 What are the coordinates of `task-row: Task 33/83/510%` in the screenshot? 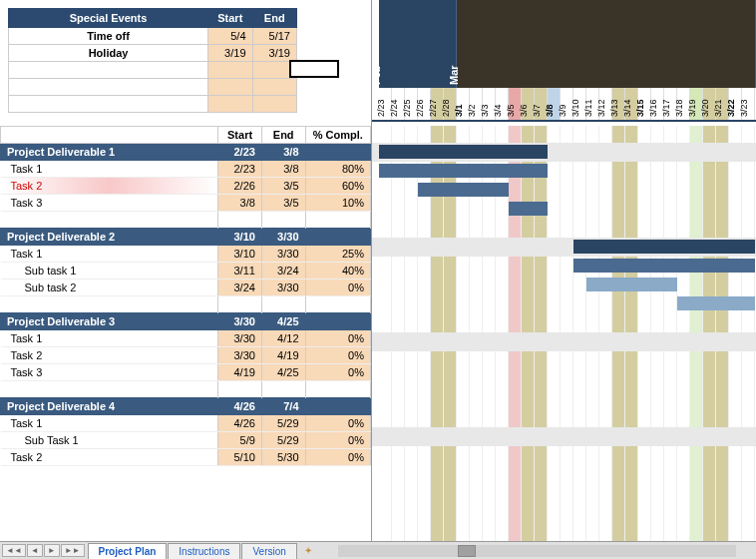 It's located at (186, 204).